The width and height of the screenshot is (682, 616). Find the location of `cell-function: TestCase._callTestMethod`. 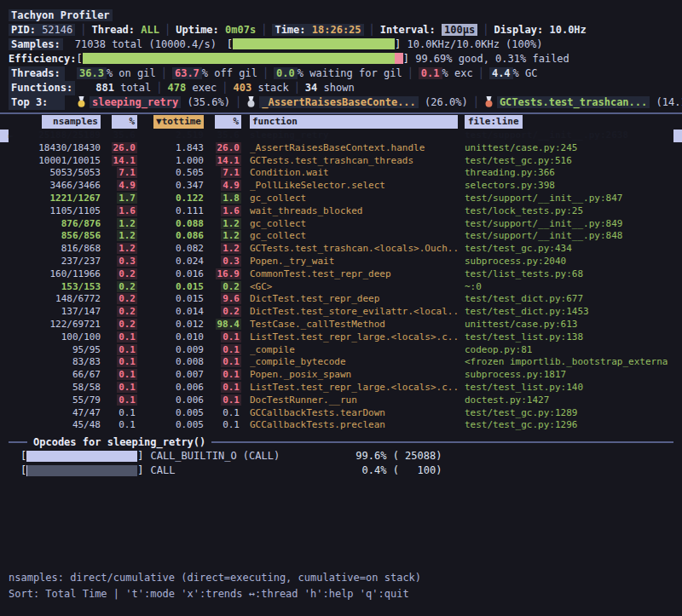

cell-function: TestCase._callTestMethod is located at coordinates (354, 325).